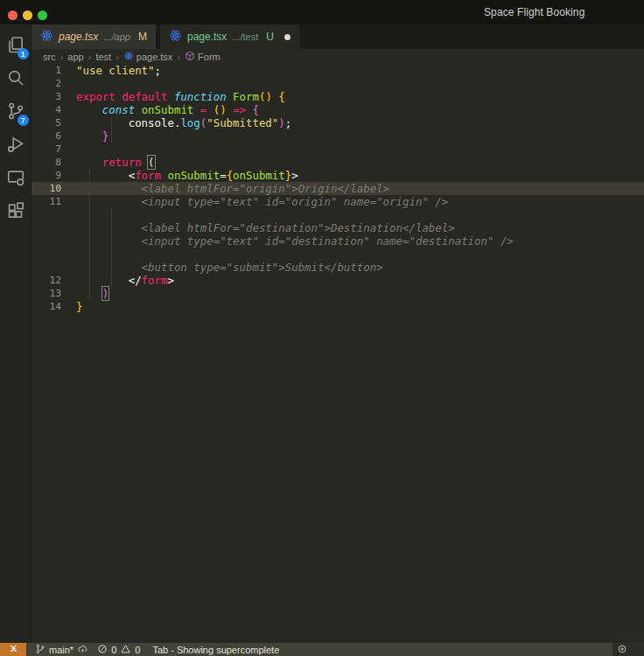 The height and width of the screenshot is (656, 644). What do you see at coordinates (16, 78) in the screenshot?
I see `search-icon` at bounding box center [16, 78].